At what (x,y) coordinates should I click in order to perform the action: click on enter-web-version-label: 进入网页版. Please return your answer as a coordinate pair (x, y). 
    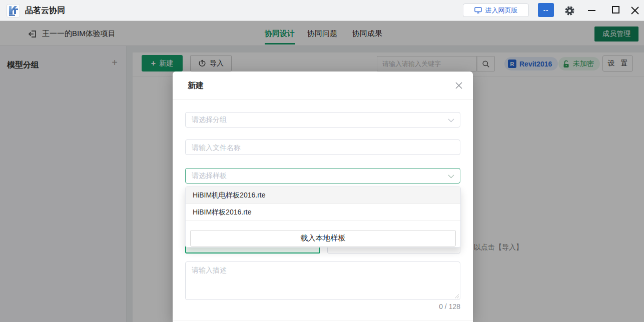
    Looking at the image, I should click on (501, 10).